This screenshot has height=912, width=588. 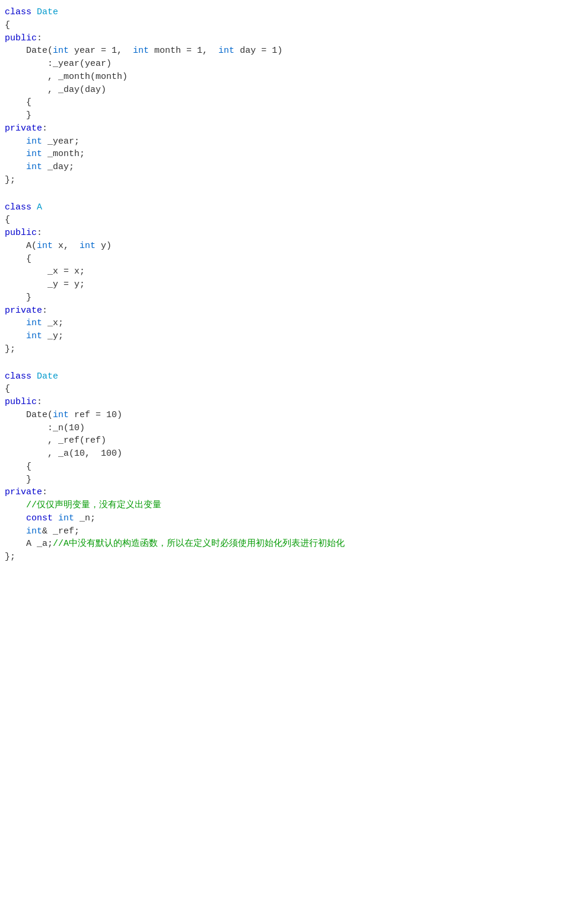 What do you see at coordinates (294, 208) in the screenshot?
I see `code-line: class A` at bounding box center [294, 208].